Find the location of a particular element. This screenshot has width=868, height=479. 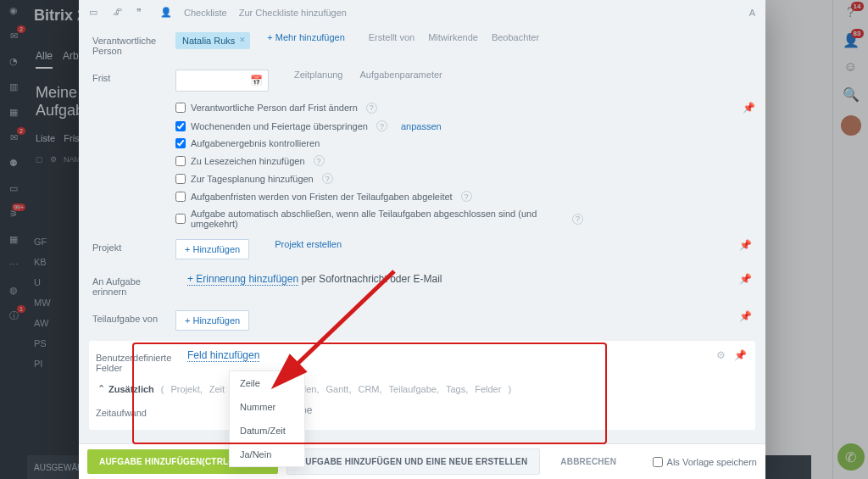

add-more-link: + Mehr hinzufügen is located at coordinates (305, 37).